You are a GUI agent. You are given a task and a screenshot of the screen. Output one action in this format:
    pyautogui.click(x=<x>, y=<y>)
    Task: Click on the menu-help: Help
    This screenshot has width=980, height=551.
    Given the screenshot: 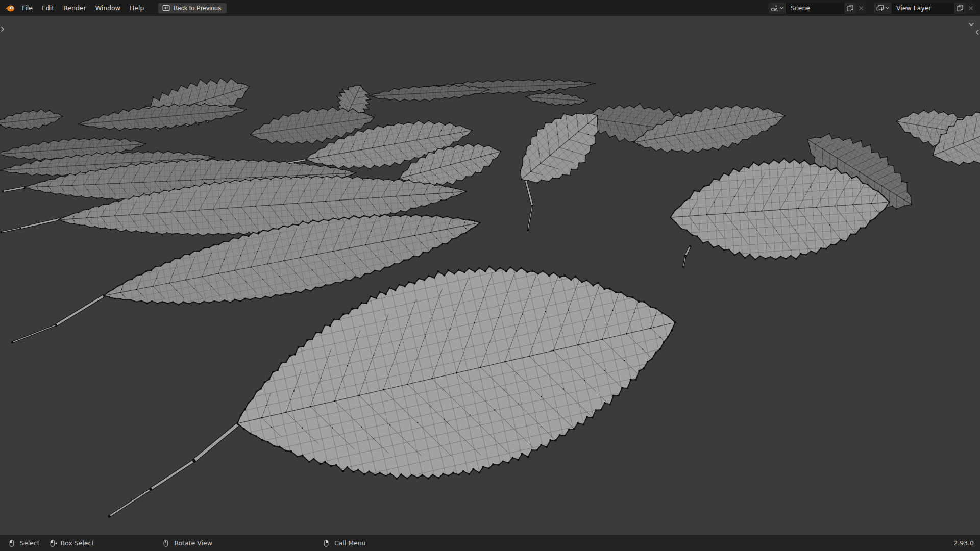 What is the action you would take?
    pyautogui.click(x=137, y=8)
    